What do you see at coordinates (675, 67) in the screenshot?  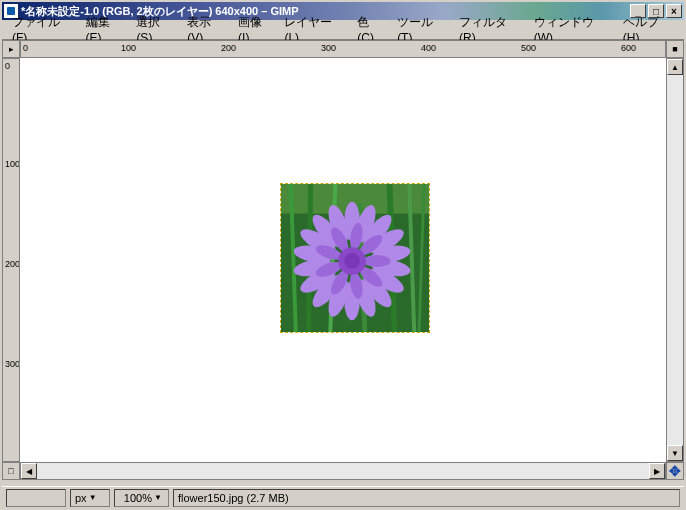 I see `scroll-up-button: ▲` at bounding box center [675, 67].